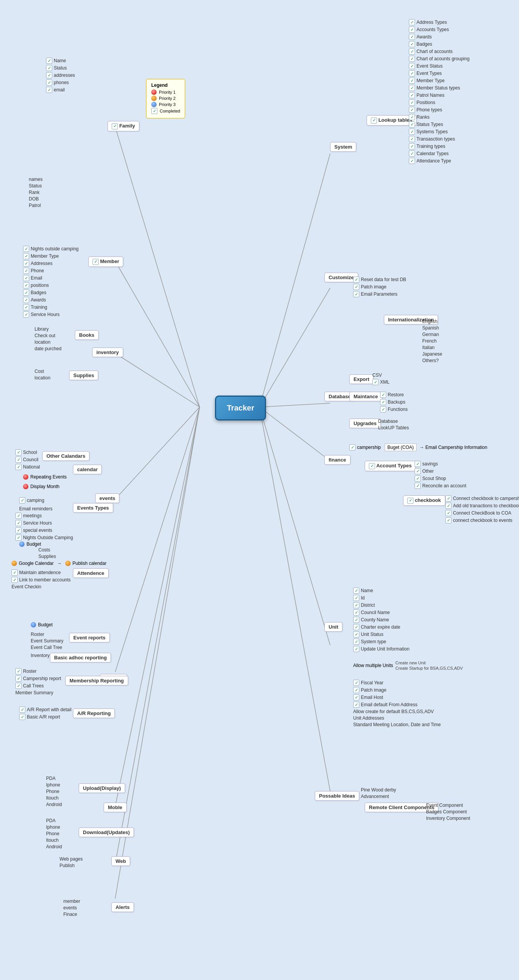  What do you see at coordinates (41, 580) in the screenshot?
I see `att-link-member: Link to member accounts` at bounding box center [41, 580].